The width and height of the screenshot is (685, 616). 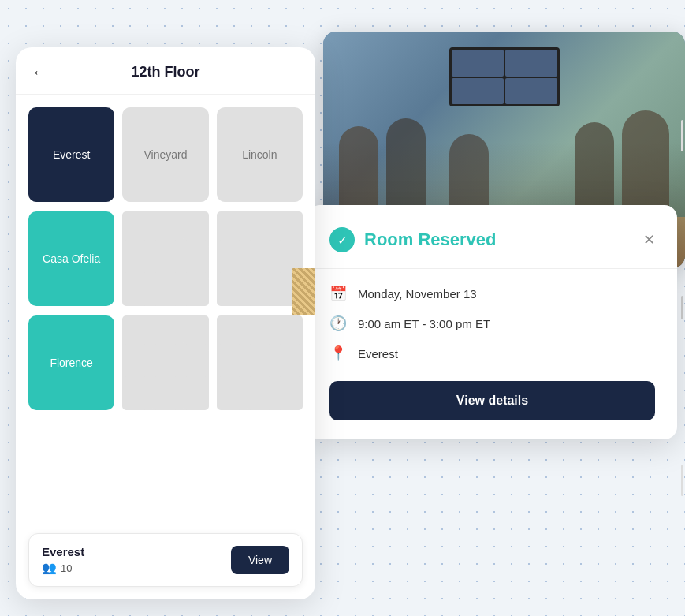 I want to click on detail-row-location: 📍 Everest, so click(x=492, y=353).